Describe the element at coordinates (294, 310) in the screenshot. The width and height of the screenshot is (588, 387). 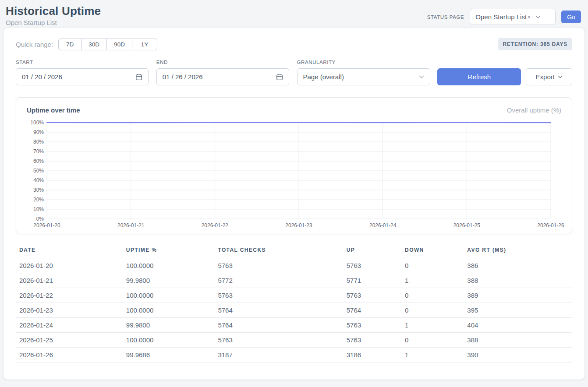
I see `table-row: 2026-01-23100.0000576457640395` at that location.